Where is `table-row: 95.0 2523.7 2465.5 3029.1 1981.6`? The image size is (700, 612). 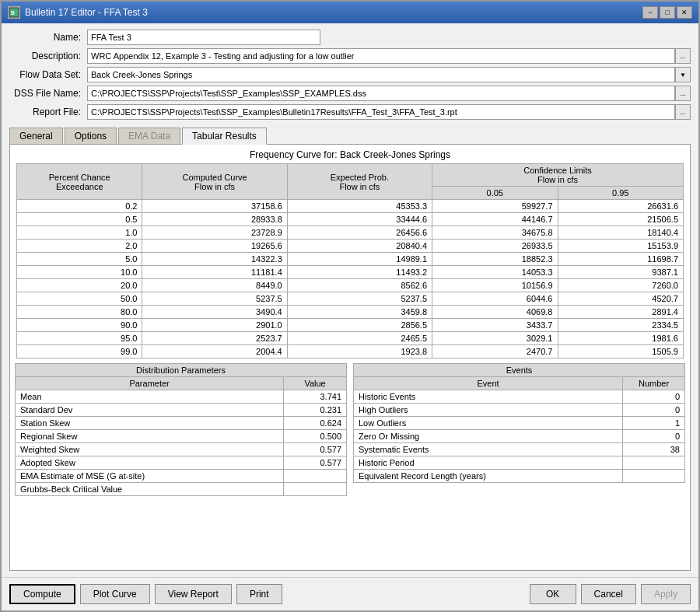 table-row: 95.0 2523.7 2465.5 3029.1 1981.6 is located at coordinates (350, 339).